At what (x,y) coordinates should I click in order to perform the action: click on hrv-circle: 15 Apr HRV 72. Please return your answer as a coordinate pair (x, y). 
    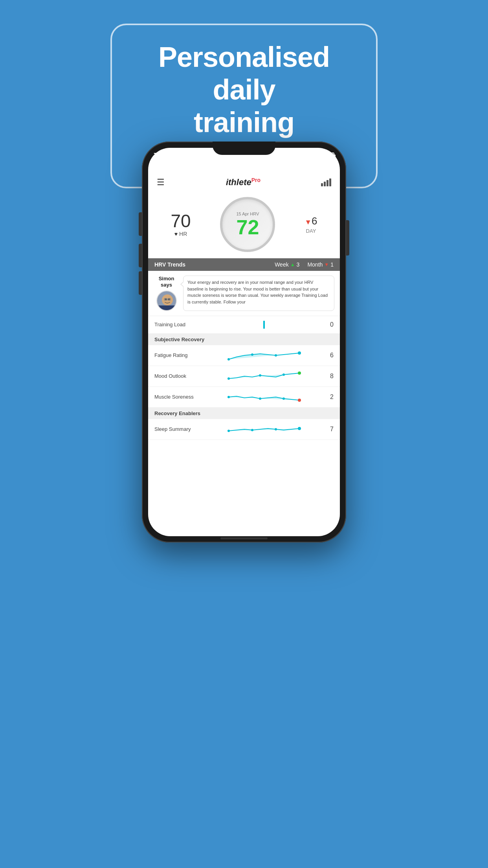
    Looking at the image, I should click on (248, 224).